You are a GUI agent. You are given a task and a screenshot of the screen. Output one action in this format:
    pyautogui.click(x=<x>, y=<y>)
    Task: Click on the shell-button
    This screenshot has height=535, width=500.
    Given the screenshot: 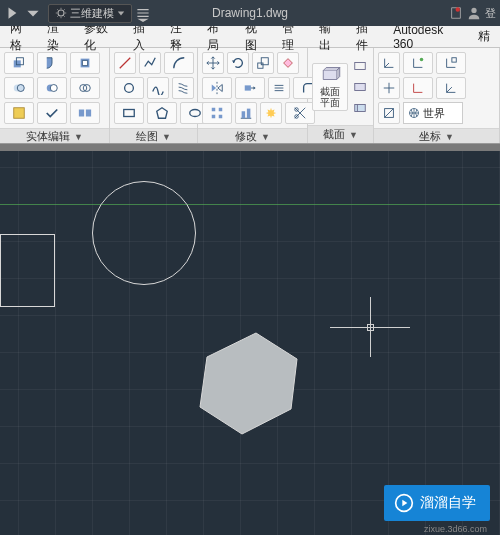 What is the action you would take?
    pyautogui.click(x=19, y=113)
    